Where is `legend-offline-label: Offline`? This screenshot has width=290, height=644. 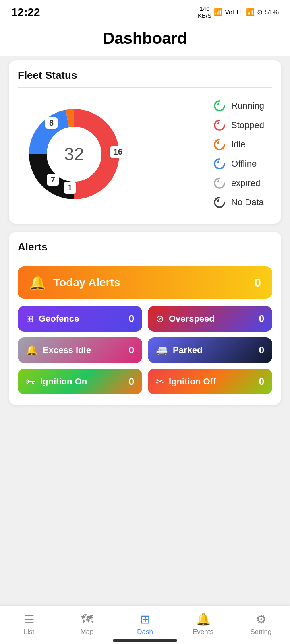
legend-offline-label: Offline is located at coordinates (244, 164).